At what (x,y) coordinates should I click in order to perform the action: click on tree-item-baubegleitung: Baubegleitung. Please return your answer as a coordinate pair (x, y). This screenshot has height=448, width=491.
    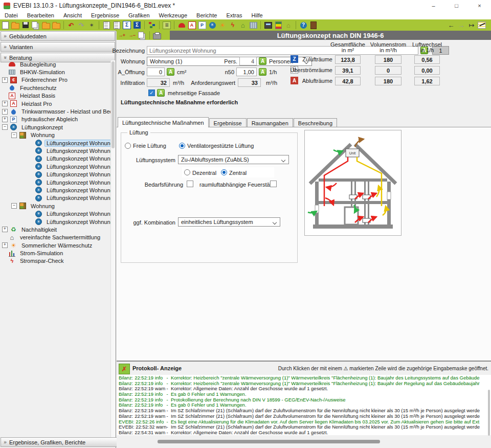
    Looking at the image, I should click on (56, 64).